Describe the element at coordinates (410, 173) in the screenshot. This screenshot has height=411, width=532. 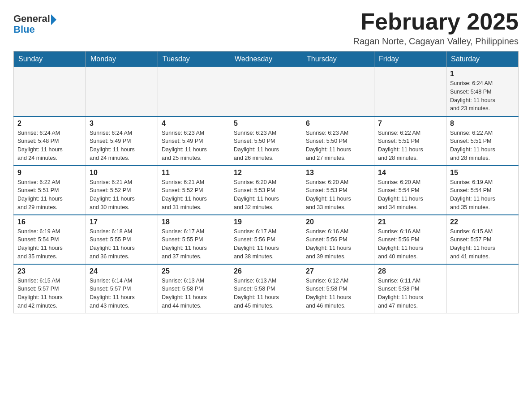
I see `day-number: 14` at that location.